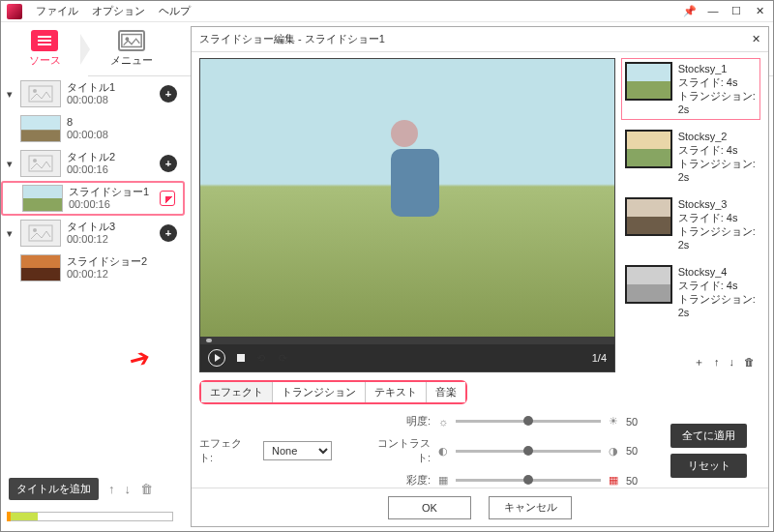 Image resolution: width=774 pixels, height=532 pixels. What do you see at coordinates (174, 12) in the screenshot?
I see `menu-help: ヘルプ` at bounding box center [174, 12].